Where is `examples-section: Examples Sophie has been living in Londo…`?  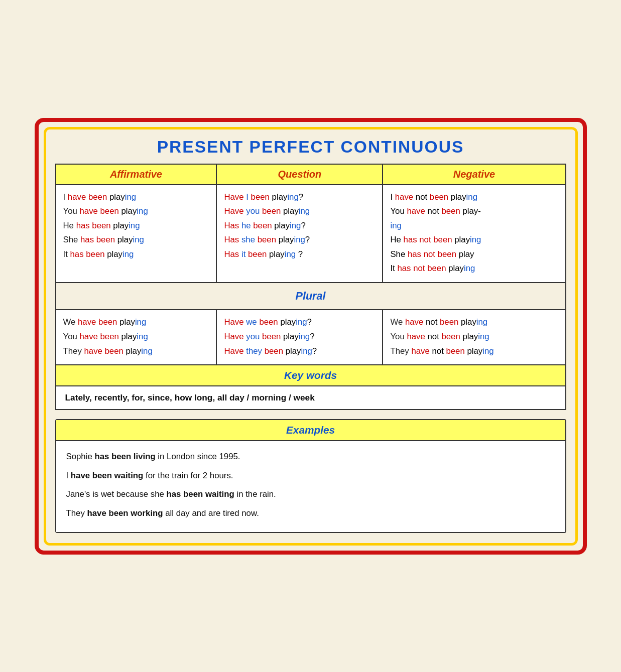
examples-section: Examples Sophie has been living in Londo… is located at coordinates (311, 476).